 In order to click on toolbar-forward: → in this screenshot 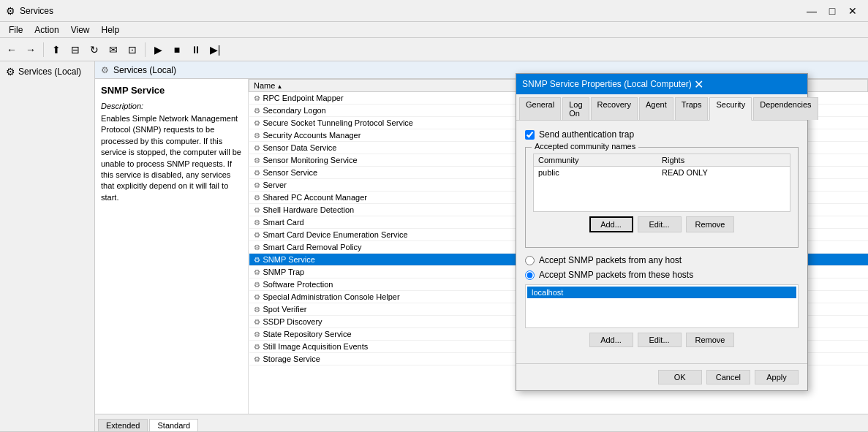, I will do `click(31, 50)`.